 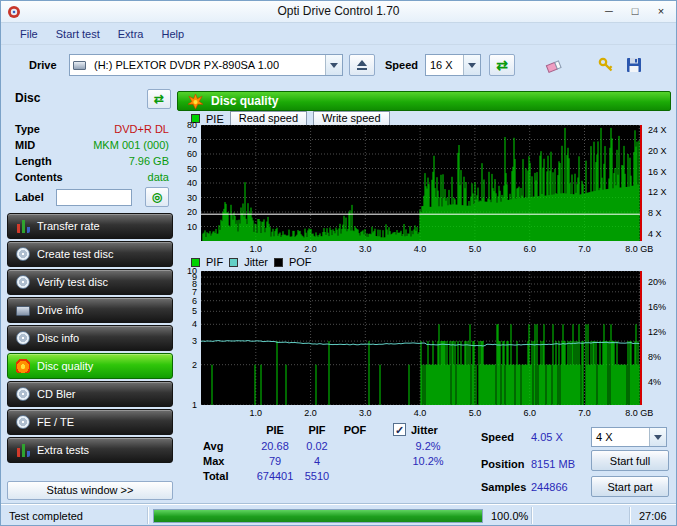 I want to click on test-speed-select-value: 4 X, so click(x=602, y=437).